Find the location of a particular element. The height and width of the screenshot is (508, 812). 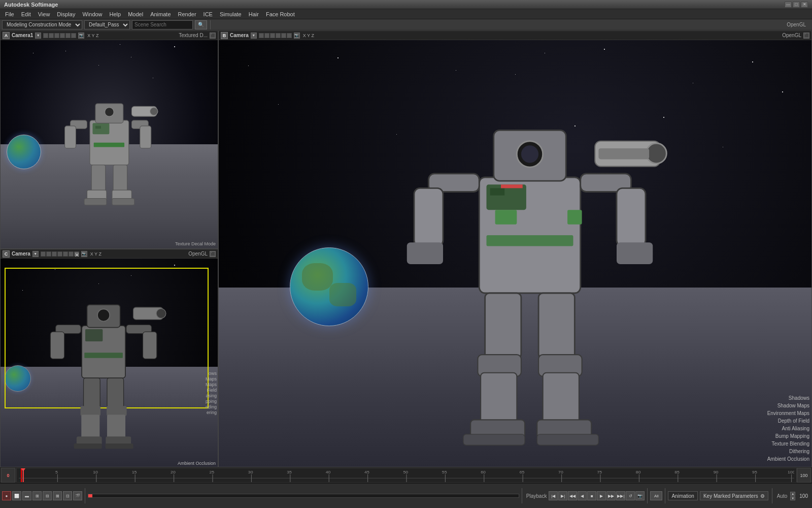

viewport-c-toggle: ▼ is located at coordinates (36, 254).